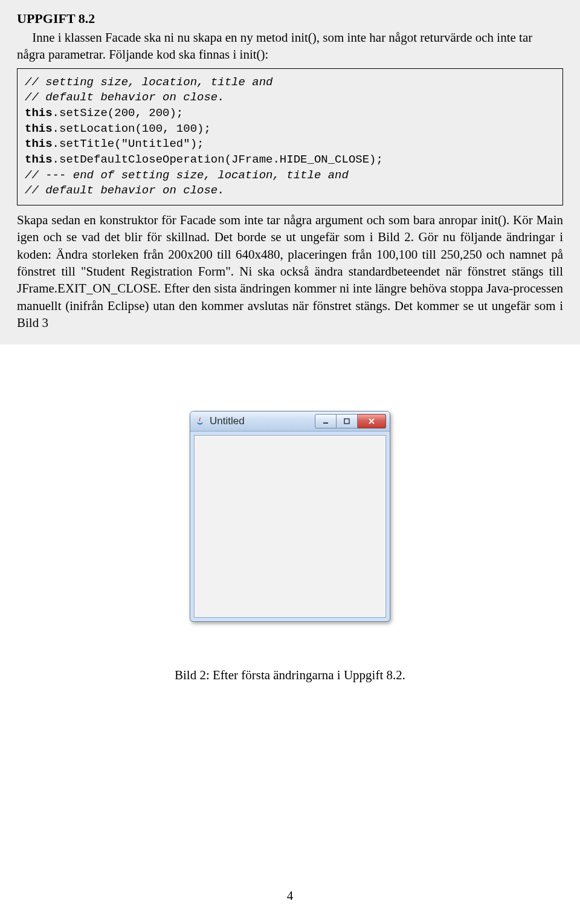 The image size is (580, 924). What do you see at coordinates (290, 271) in the screenshot?
I see `task-after-paragraph: Skapa sedan en konstruktor för Facade so…` at bounding box center [290, 271].